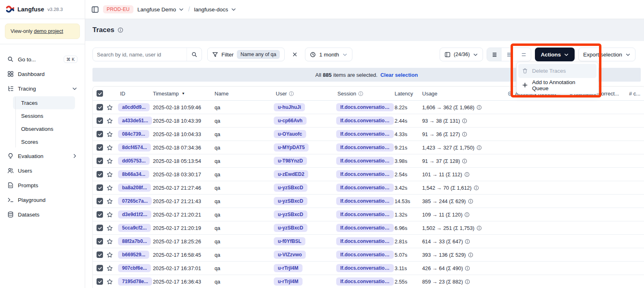 This screenshot has height=288, width=644. Describe the element at coordinates (44, 116) in the screenshot. I see `sidebar-item-sessions: Sessions` at that location.